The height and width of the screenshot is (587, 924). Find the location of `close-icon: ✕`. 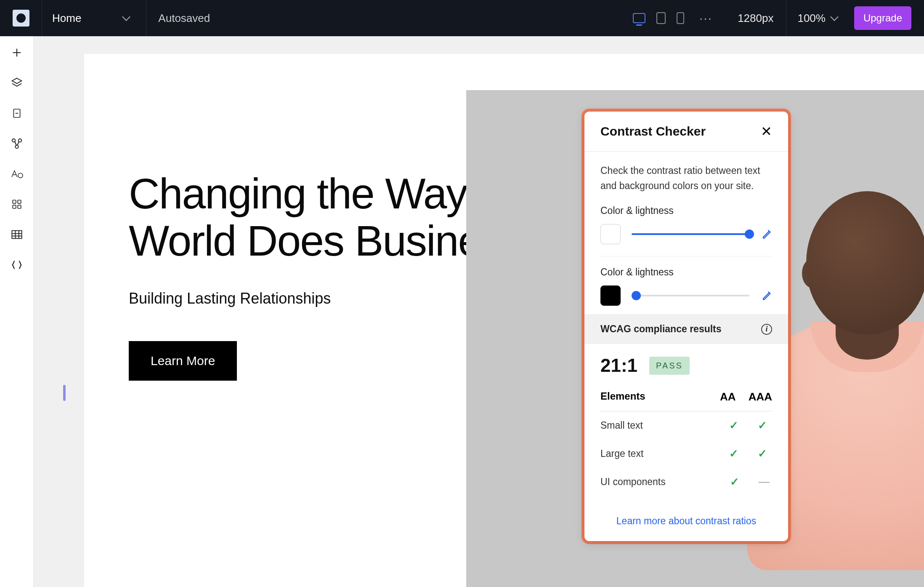

close-icon: ✕ is located at coordinates (767, 131).